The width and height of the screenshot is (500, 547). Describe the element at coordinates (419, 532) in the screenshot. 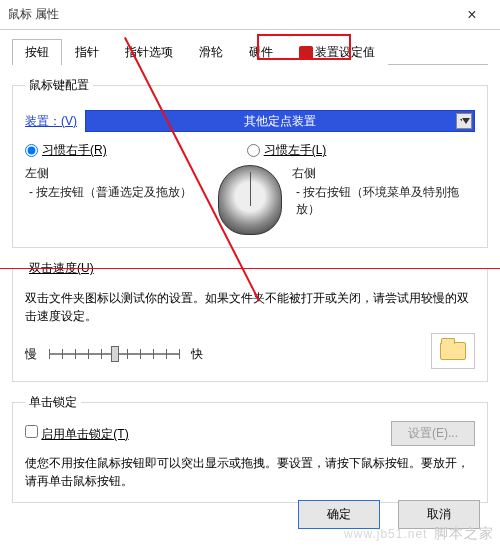

I see `watermark: www.jb51.net 脚本之家` at that location.